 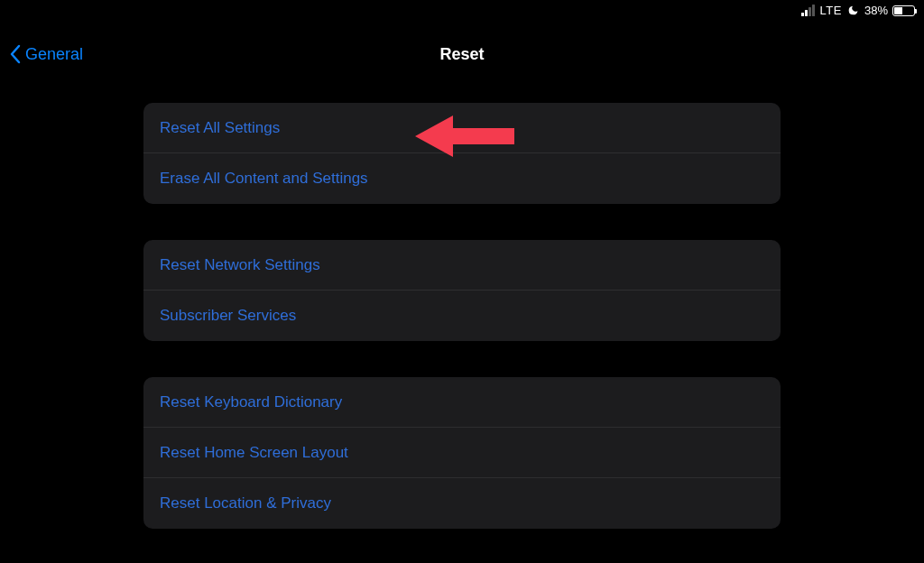 What do you see at coordinates (251, 402) in the screenshot?
I see `row-label: Reset Keyboard Dictionary` at bounding box center [251, 402].